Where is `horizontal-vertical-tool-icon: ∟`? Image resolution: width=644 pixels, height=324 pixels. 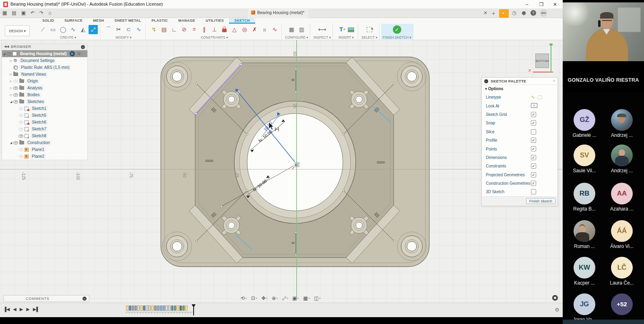
horizontal-vertical-tool-icon: ∟ is located at coordinates (174, 30).